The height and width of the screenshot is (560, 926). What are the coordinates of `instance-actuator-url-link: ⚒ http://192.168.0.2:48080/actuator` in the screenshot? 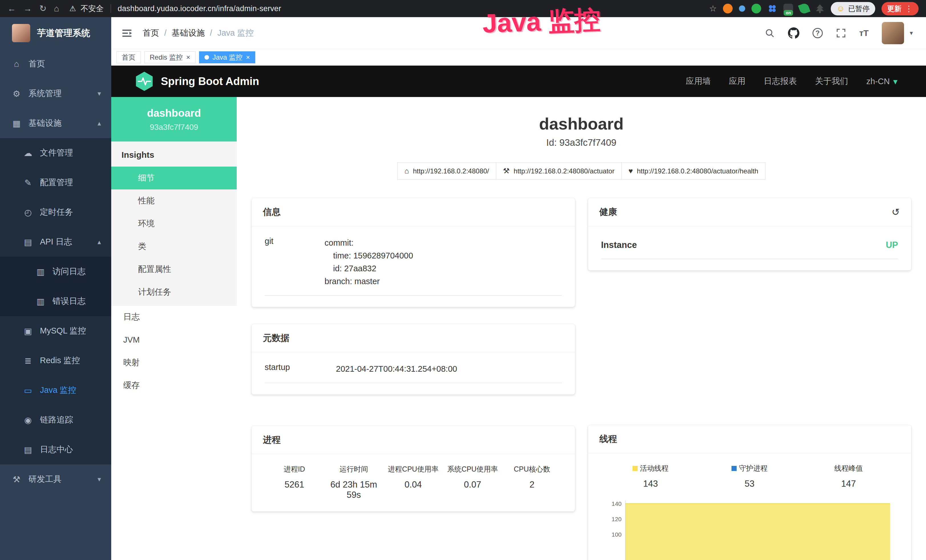 It's located at (559, 171).